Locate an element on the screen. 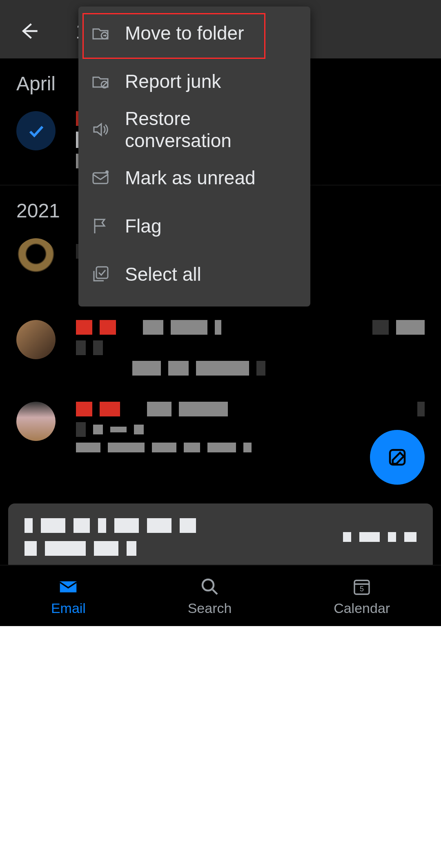 The image size is (441, 868). snackbar is located at coordinates (220, 537).